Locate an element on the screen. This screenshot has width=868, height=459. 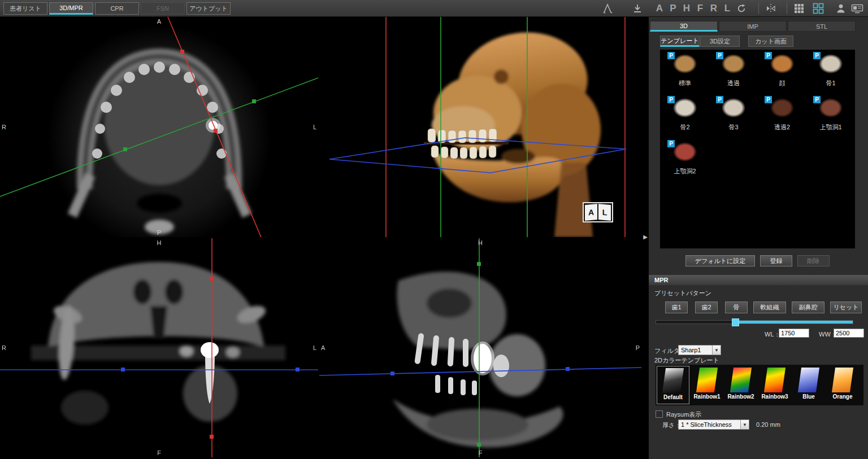
delete-button: 削除 is located at coordinates (814, 261).